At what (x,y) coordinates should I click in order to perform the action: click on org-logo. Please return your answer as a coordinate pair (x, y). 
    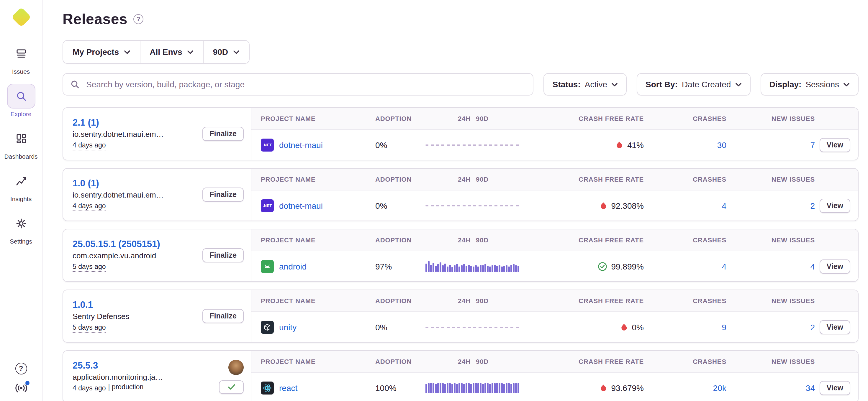
    Looking at the image, I should click on (21, 17).